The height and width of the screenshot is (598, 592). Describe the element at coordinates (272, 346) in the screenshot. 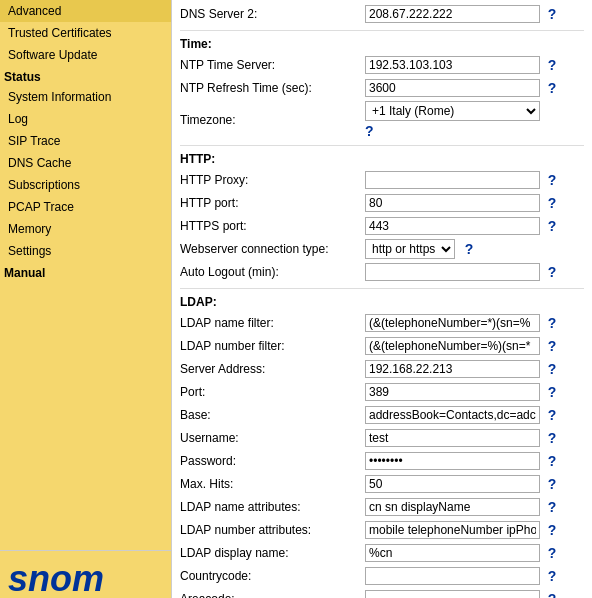

I see `ldap-number-filter-label: LDAP number filter:` at that location.